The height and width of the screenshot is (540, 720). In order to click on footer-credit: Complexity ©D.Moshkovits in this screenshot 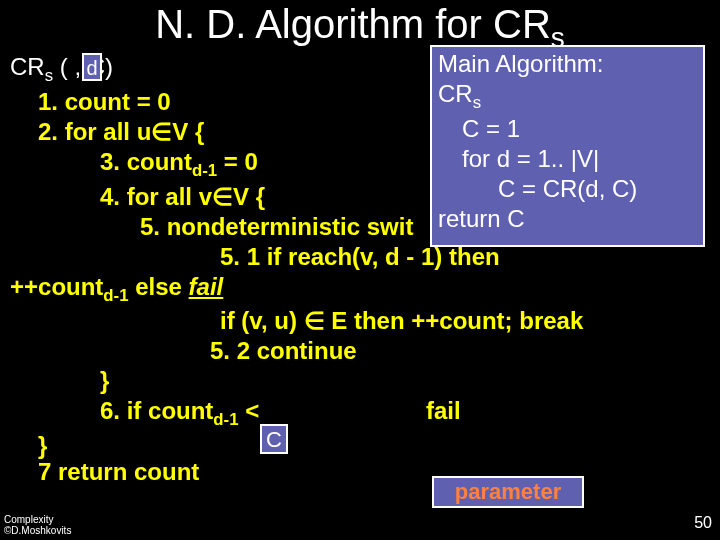, I will do `click(38, 525)`.